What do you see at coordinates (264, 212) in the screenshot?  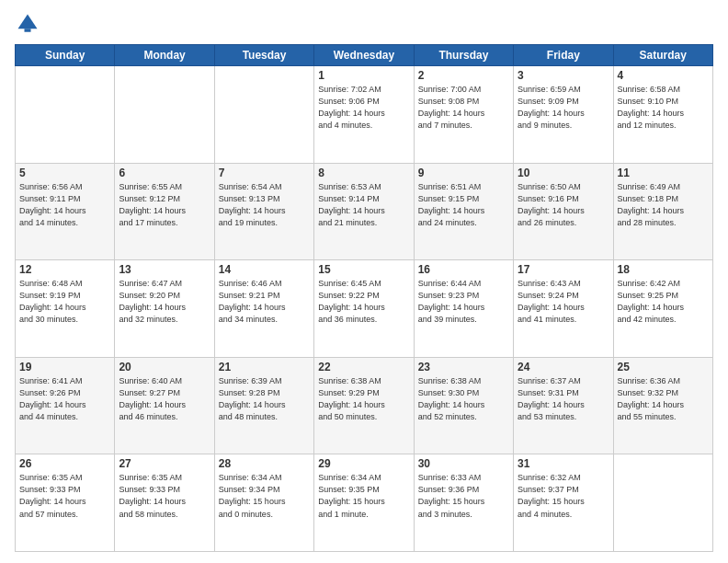 I see `calendar-cell: 7Sunrise: 6:54 AM Sunset: 9:13 PM Daylig…` at bounding box center [264, 212].